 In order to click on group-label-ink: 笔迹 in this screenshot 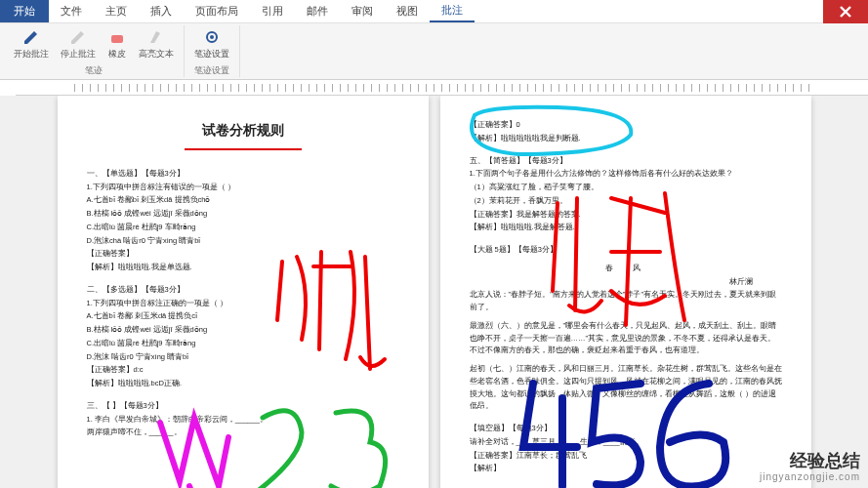, I will do `click(94, 70)`.